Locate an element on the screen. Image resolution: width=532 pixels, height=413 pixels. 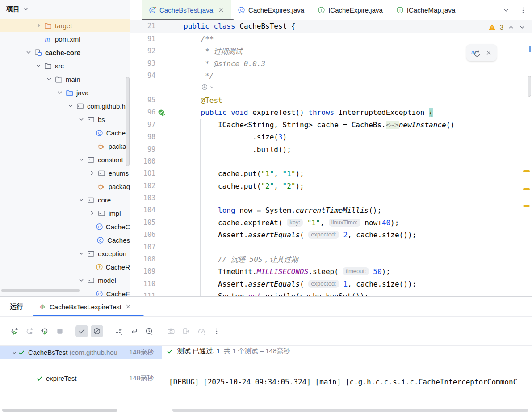
test-tree-hscrollbar is located at coordinates (60, 410).